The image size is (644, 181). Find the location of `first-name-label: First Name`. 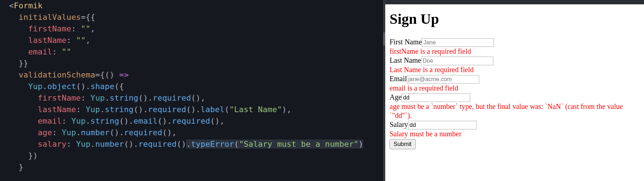

first-name-label: First Name is located at coordinates (405, 42).